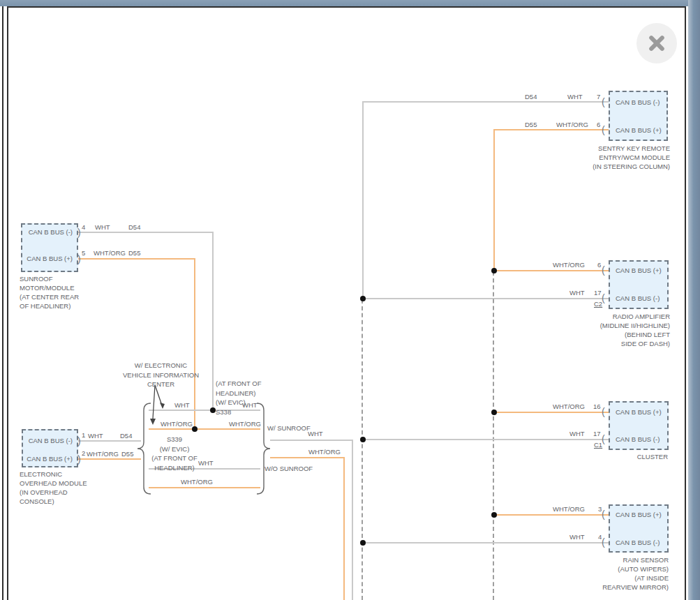  I want to click on note-evic: W/ ELECTRONIC VEHICLE INFORMATION CENTER, so click(161, 375).